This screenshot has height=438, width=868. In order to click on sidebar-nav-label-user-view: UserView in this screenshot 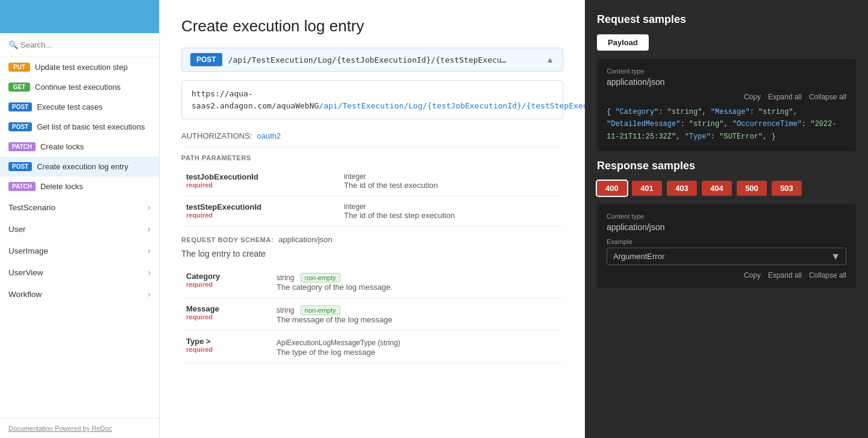, I will do `click(26, 272)`.